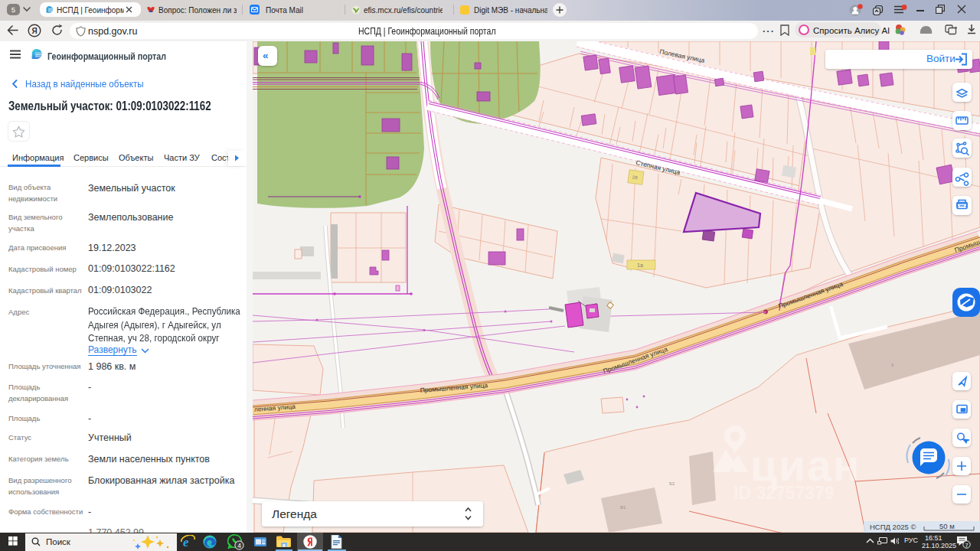 Image resolution: width=980 pixels, height=551 pixels. What do you see at coordinates (893, 527) in the screenshot?
I see `svg-text: НСПД 2025 ©` at bounding box center [893, 527].